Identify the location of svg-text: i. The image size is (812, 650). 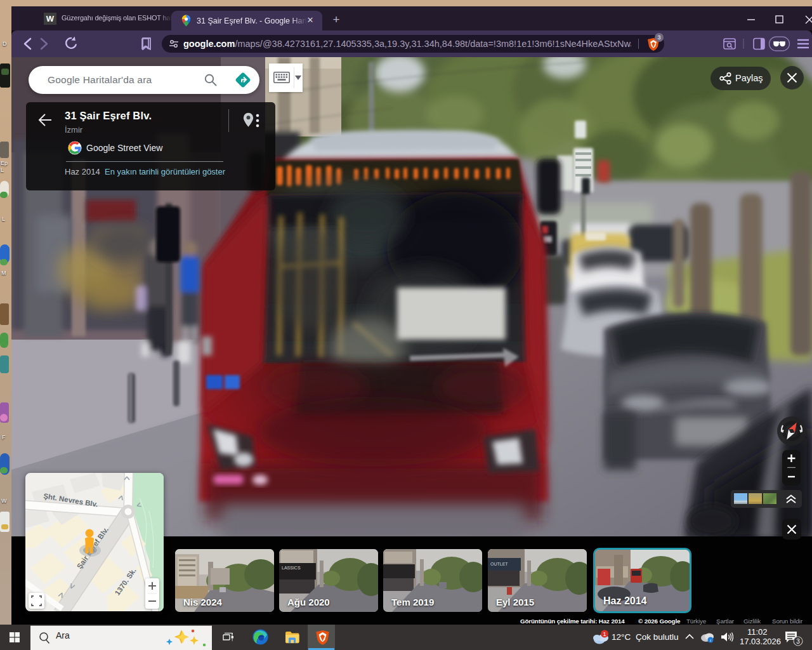
(710, 640).